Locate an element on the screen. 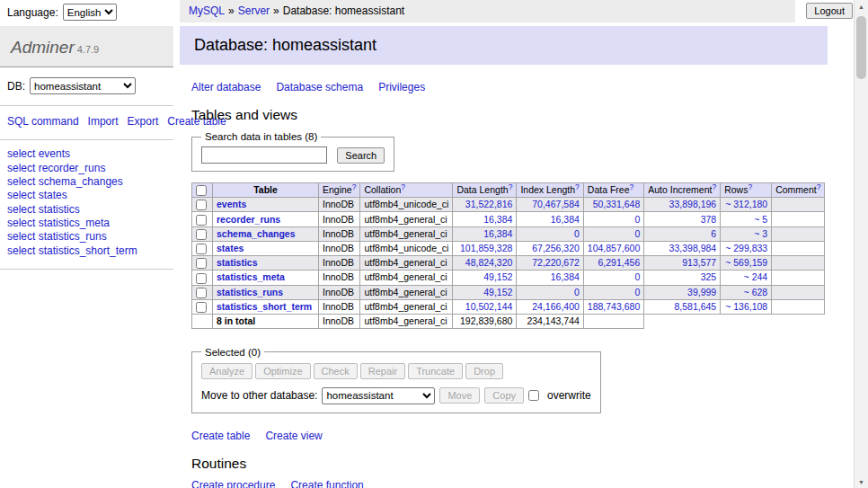  check-button: Check is located at coordinates (336, 371).